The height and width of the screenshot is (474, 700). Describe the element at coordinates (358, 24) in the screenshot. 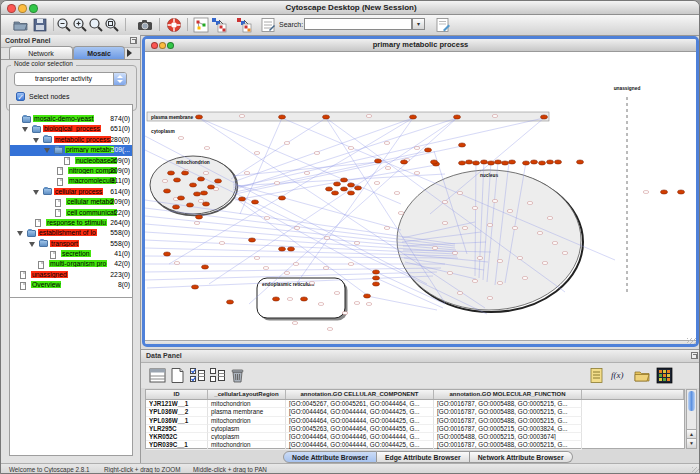

I see `search-input` at that location.